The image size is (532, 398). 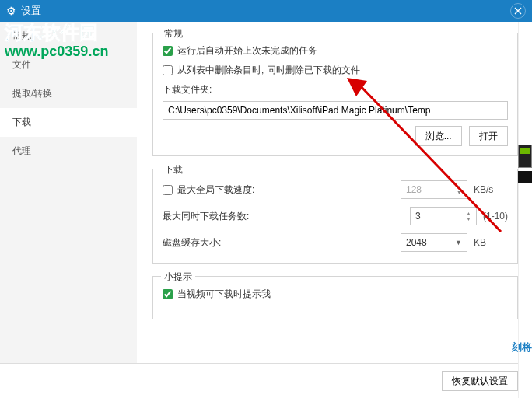 I want to click on group-title-download: 下载, so click(x=173, y=169).